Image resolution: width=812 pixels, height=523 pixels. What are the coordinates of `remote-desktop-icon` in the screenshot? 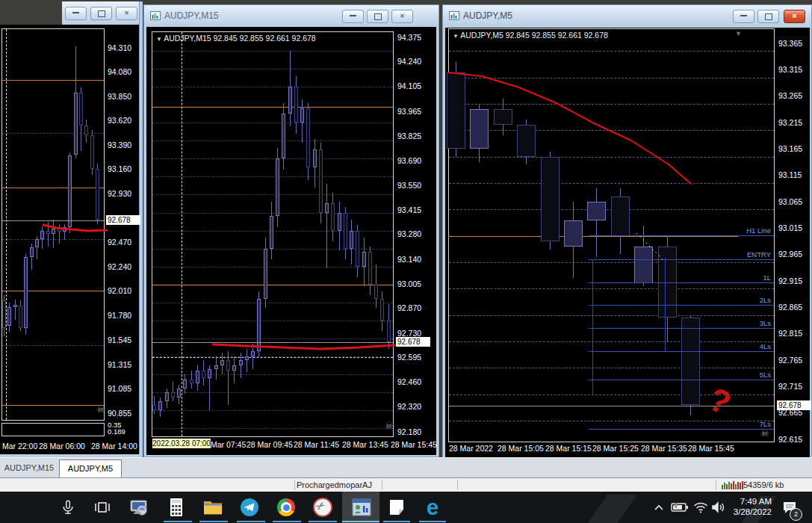 It's located at (139, 507).